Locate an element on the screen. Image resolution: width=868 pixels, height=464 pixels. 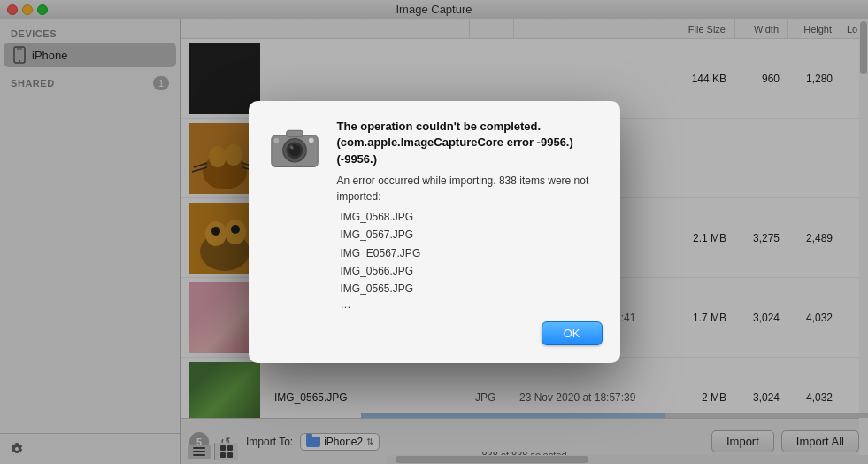
modal-file-list: IMG_0568.JPG IMG_0567.JPG IMG_E0567.JPG … is located at coordinates (472, 259).